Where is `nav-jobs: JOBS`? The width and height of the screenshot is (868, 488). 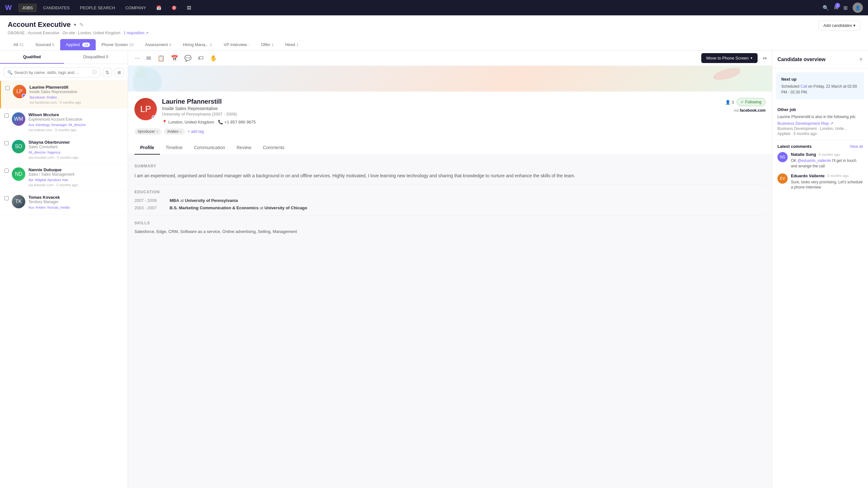
nav-jobs: JOBS is located at coordinates (28, 8).